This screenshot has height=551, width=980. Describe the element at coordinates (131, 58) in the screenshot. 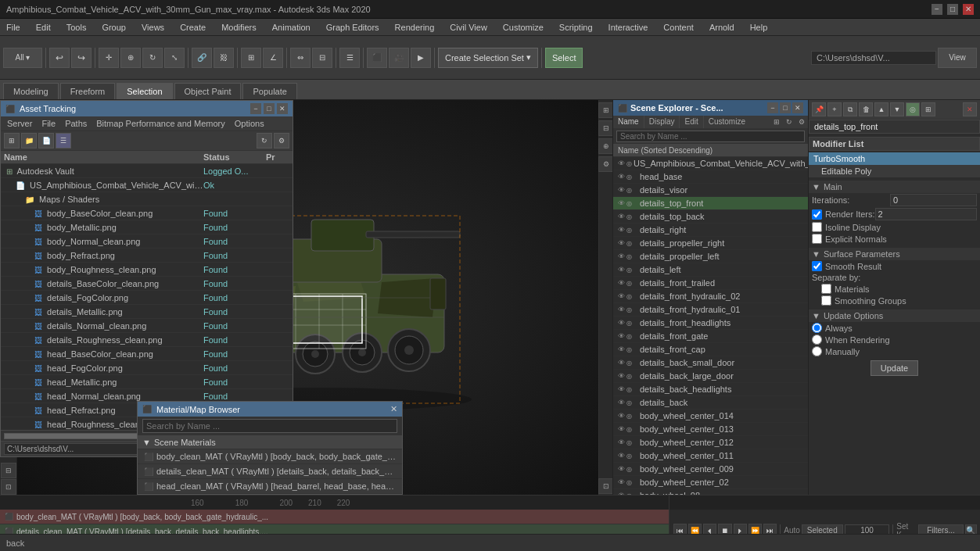

I see `move-btn: ⊕` at that location.